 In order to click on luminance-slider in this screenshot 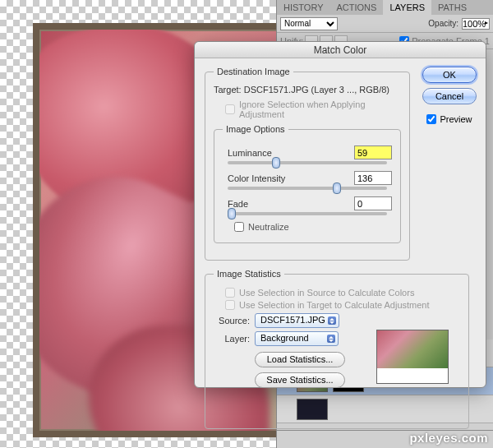, I will do `click(307, 163)`.